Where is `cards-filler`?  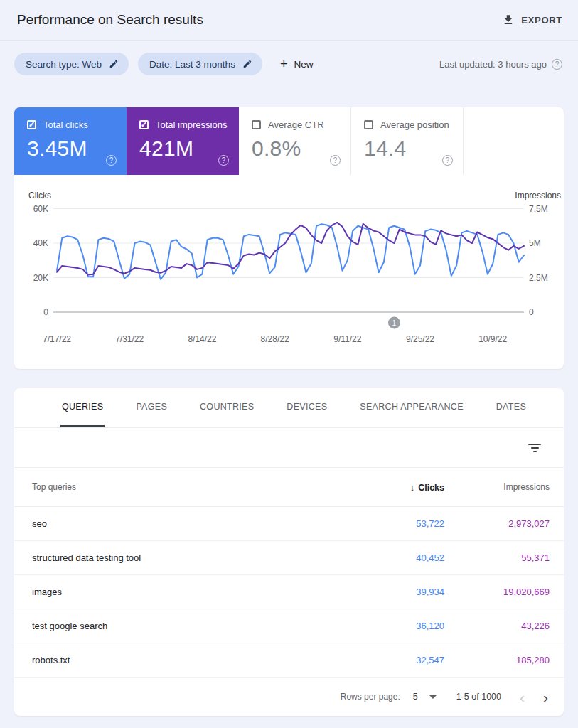
cards-filler is located at coordinates (513, 141).